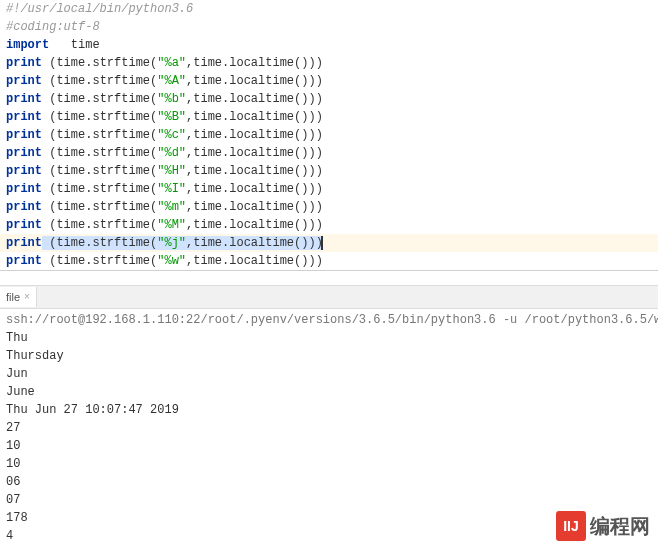 This screenshot has height=549, width=658. What do you see at coordinates (329, 482) in the screenshot?
I see `output-line: 06` at bounding box center [329, 482].